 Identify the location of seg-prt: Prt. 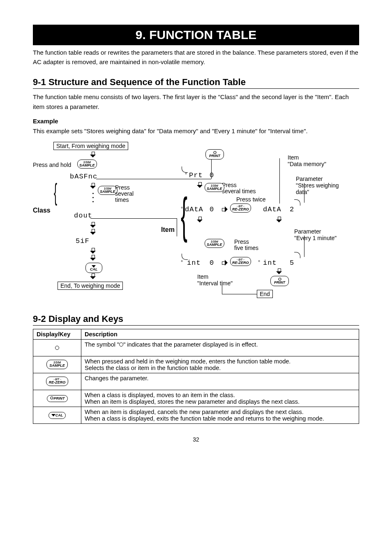
(196, 175).